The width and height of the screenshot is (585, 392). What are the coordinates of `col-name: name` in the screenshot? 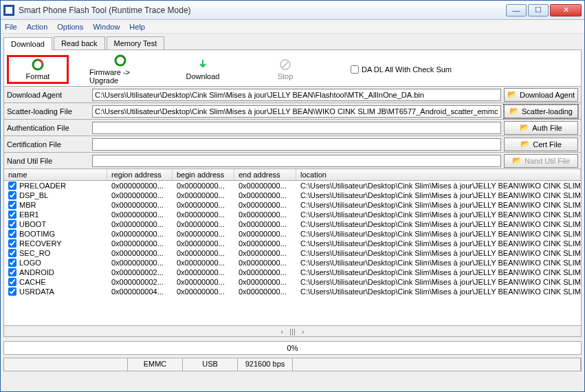 It's located at (56, 175).